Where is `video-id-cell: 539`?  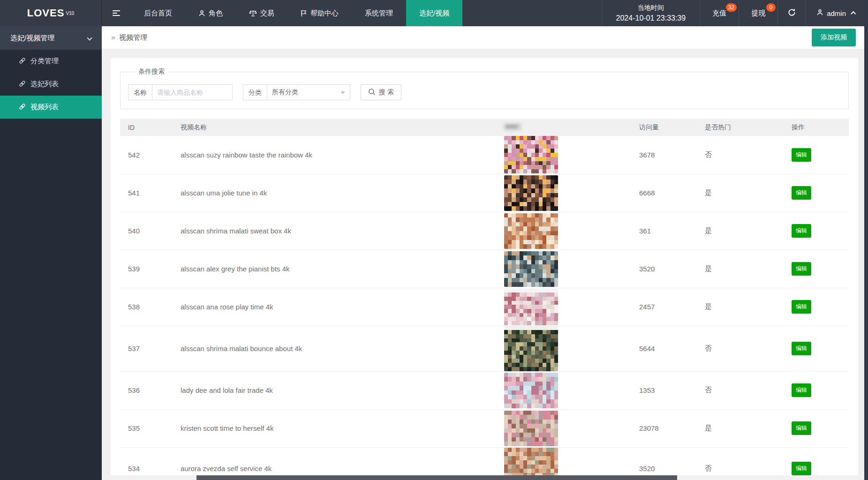 video-id-cell: 539 is located at coordinates (146, 269).